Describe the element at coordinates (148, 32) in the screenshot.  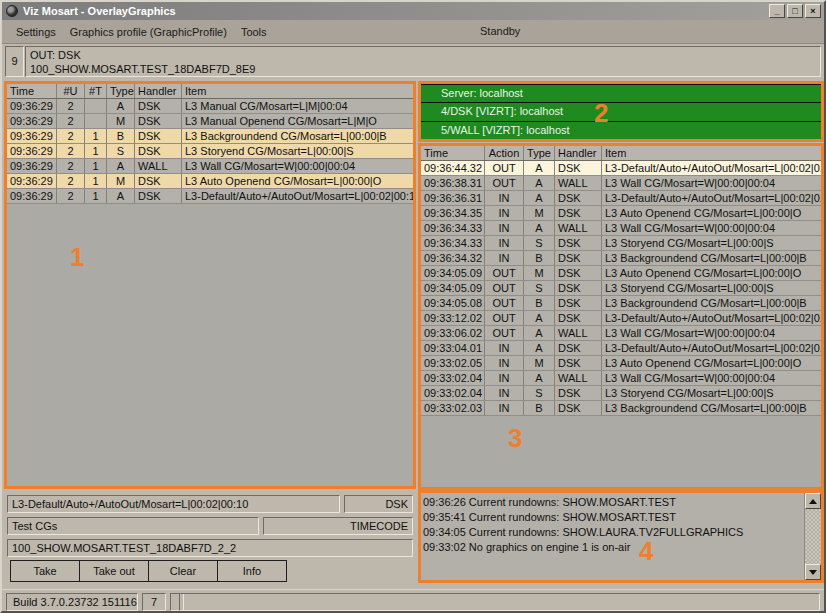
I see `menu-graphics-profile: Graphics profile (GraphicProfile)` at that location.